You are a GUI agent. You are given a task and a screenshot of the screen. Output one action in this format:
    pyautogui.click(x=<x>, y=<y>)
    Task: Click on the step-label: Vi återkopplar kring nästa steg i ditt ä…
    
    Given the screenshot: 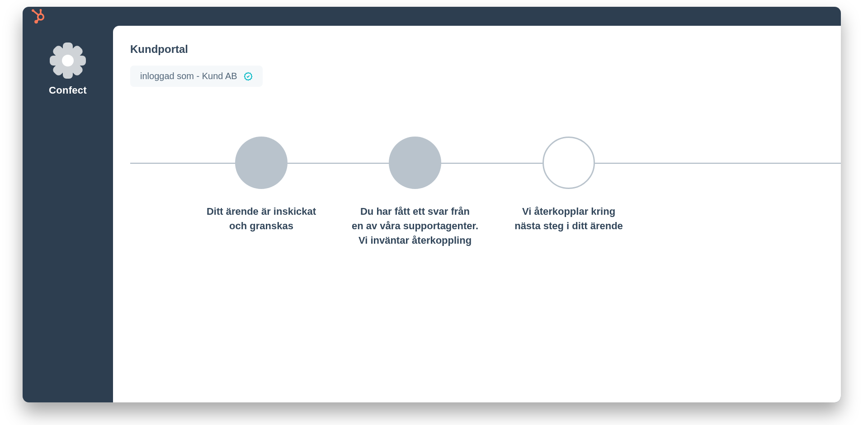 What is the action you would take?
    pyautogui.click(x=569, y=219)
    